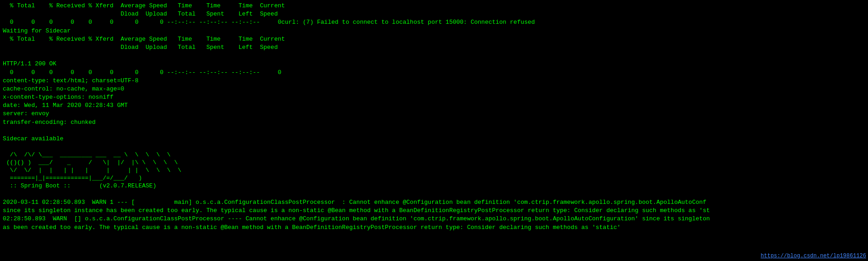  I want to click on warn-line-3: 02:28:50.893 WARN [] o.s.c.a.Configurati…, so click(434, 219).